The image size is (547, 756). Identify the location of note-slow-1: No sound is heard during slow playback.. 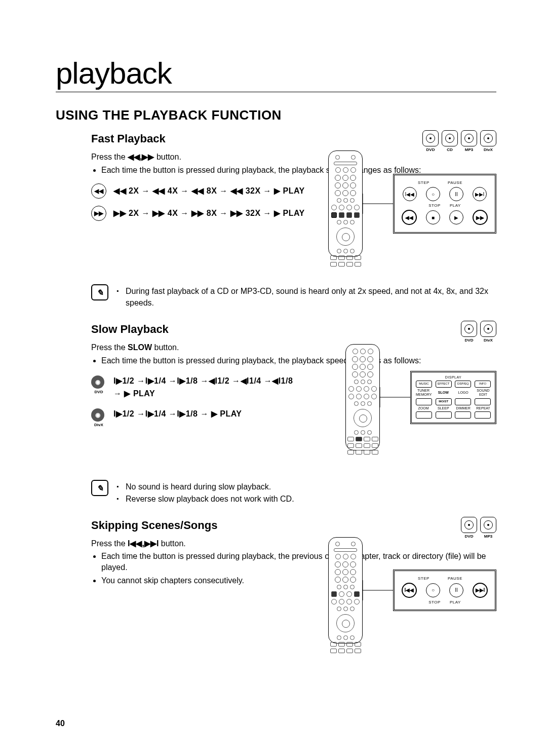
(206, 486).